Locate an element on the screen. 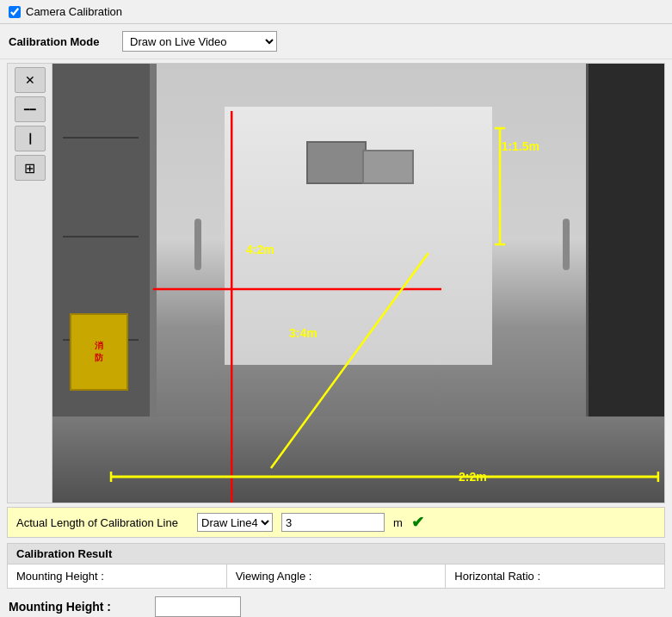  line1-label: 1:1.5m is located at coordinates (521, 146).